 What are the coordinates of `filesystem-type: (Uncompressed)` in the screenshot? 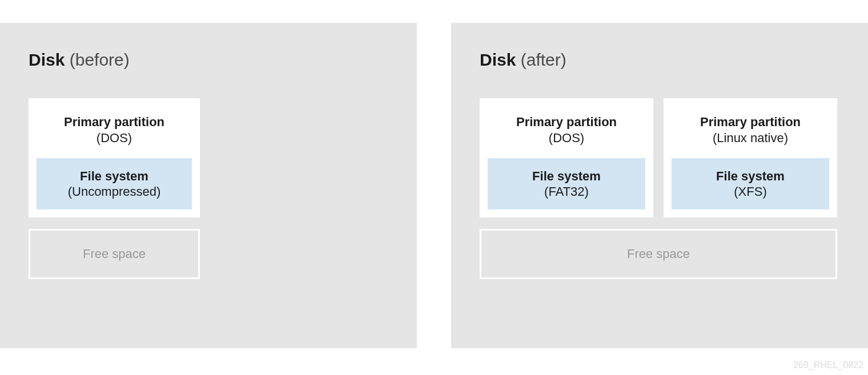 It's located at (114, 192).